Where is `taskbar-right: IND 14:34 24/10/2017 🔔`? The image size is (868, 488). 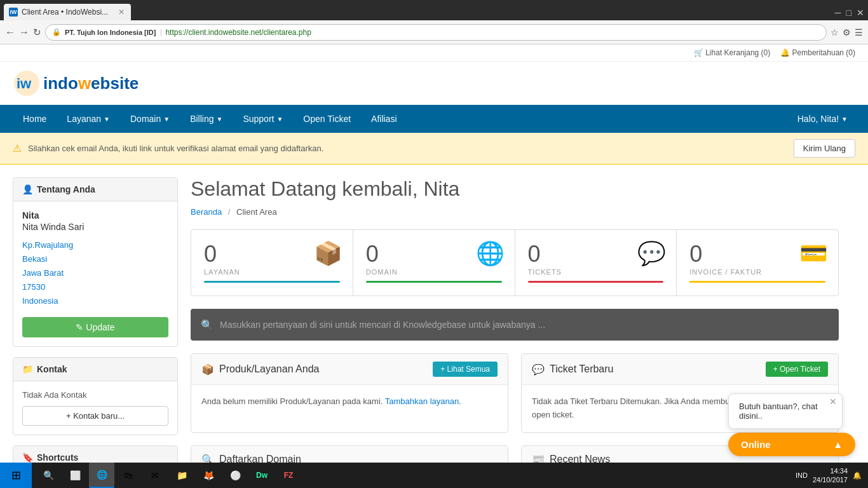
taskbar-right: IND 14:34 24/10/2017 🔔 is located at coordinates (829, 475).